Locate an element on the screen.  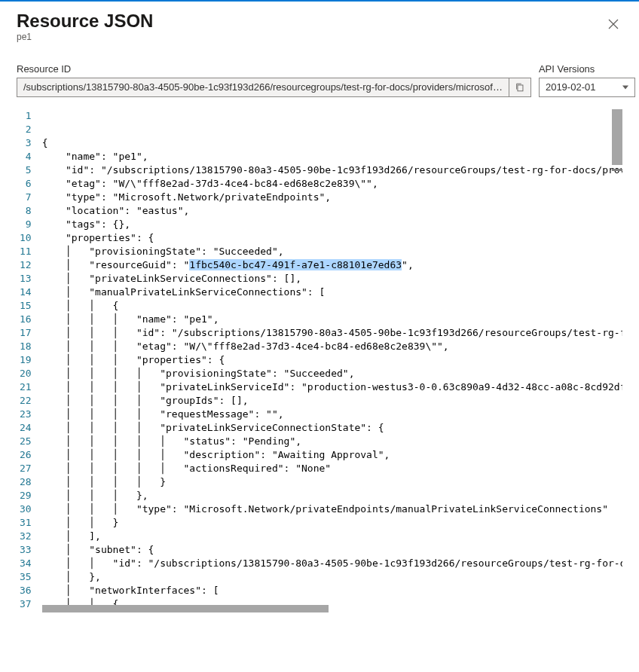
code-line: "tags": {}, is located at coordinates (332, 225).